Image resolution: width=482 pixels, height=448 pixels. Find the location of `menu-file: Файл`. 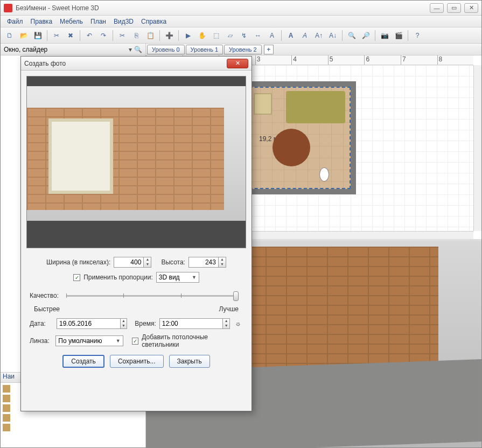

menu-file: Файл is located at coordinates (15, 22).